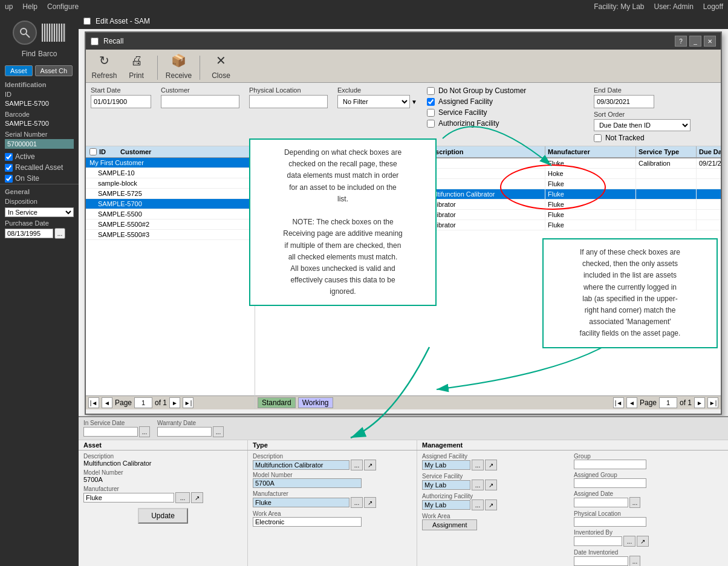 The width and height of the screenshot is (728, 566). I want to click on group-input, so click(610, 464).